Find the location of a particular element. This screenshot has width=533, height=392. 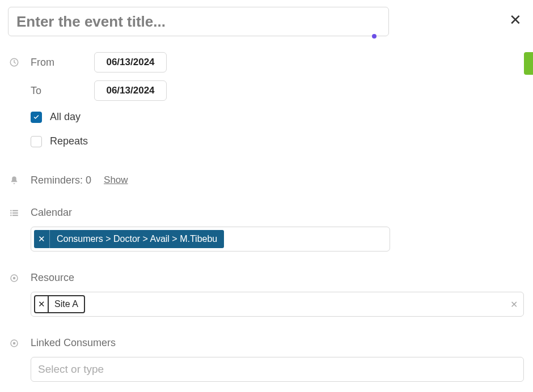

linked-consumers-input is located at coordinates (277, 369).